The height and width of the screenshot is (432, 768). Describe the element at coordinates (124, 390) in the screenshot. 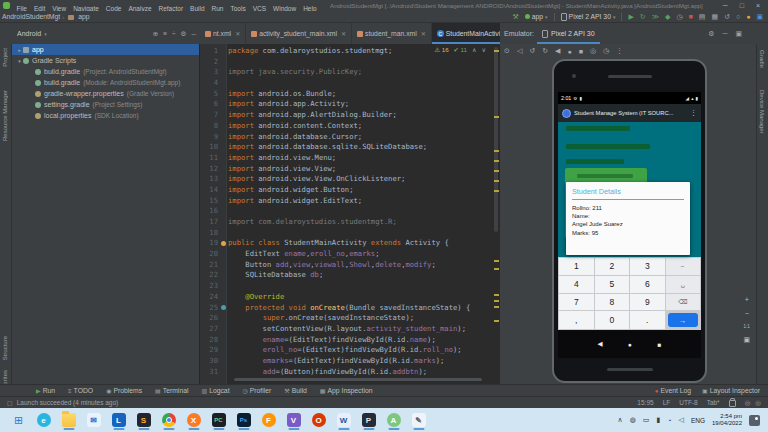

I see `toolwindow-problems: ◉Problems` at that location.